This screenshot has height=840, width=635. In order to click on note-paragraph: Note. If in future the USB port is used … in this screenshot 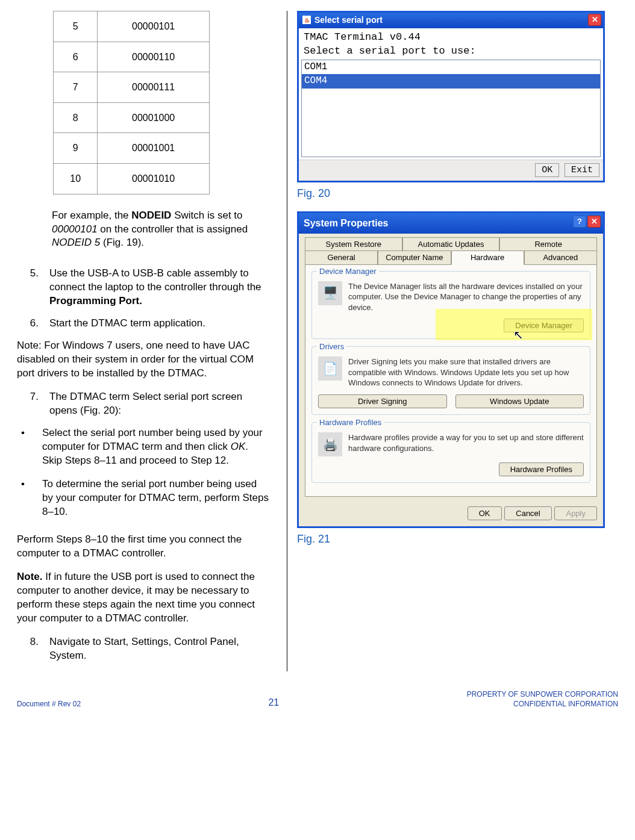, I will do `click(143, 598)`.